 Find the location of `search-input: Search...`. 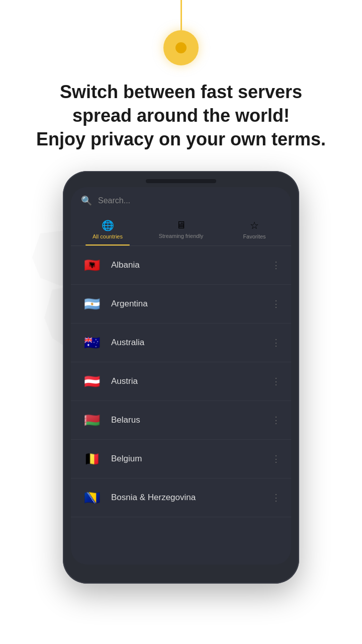

search-input: Search... is located at coordinates (190, 201).